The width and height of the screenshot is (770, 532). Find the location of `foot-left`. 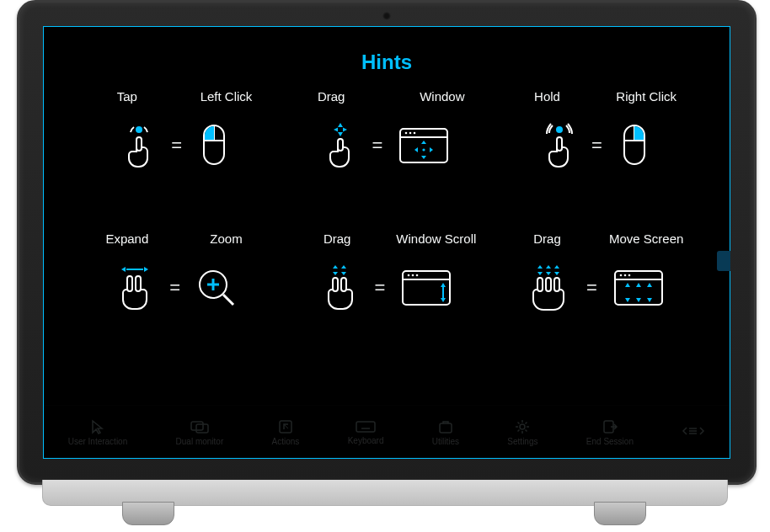

foot-left is located at coordinates (148, 513).